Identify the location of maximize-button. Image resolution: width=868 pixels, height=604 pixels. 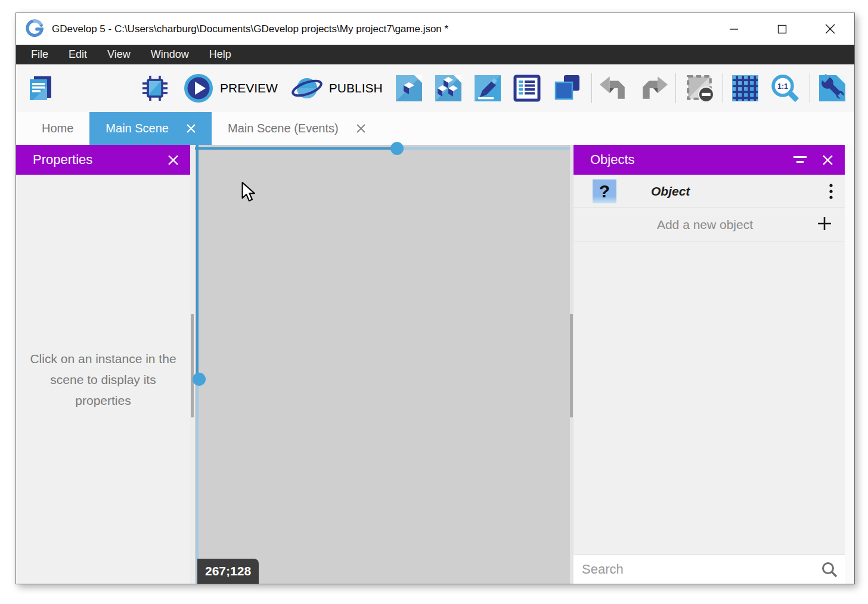
(782, 29).